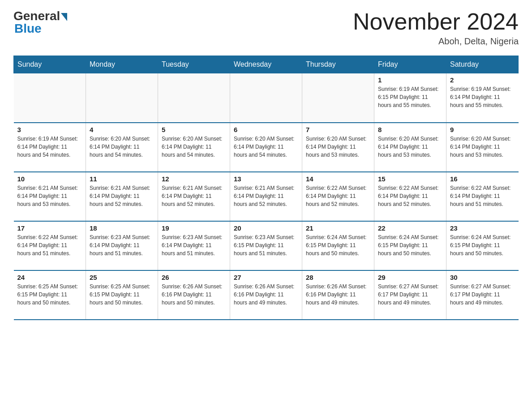  What do you see at coordinates (483, 228) in the screenshot?
I see `day-number: 23` at bounding box center [483, 228].